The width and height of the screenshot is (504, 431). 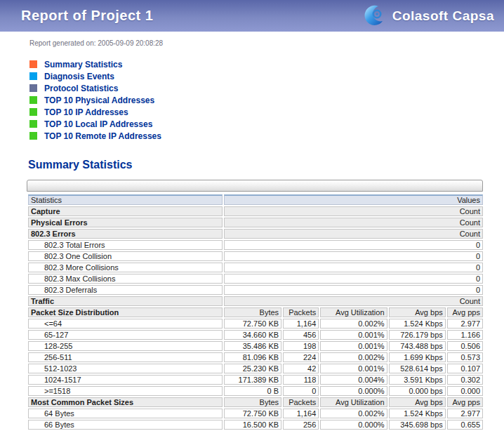 What do you see at coordinates (256, 357) in the screenshot?
I see `table-row: 256-51181.096 KB2240.002%1.699 Kbps0.573` at bounding box center [256, 357].